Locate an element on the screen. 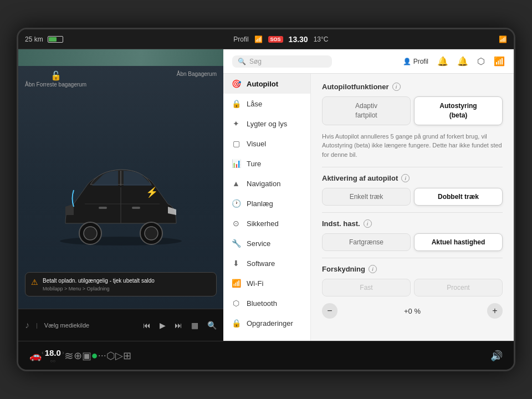 This screenshot has width=532, height=399. nav-item-lase: 🔒 Låse is located at coordinates (267, 104).